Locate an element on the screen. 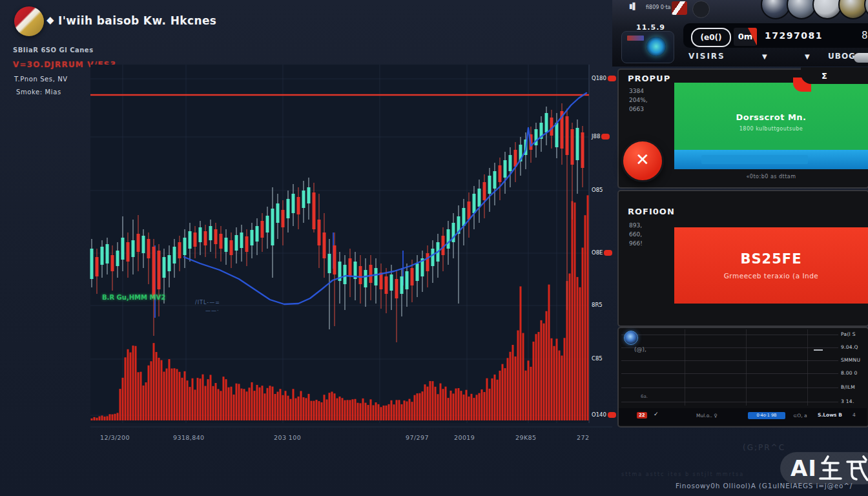 The image size is (868, 496). panel2-title: ROFI0ON is located at coordinates (651, 212).